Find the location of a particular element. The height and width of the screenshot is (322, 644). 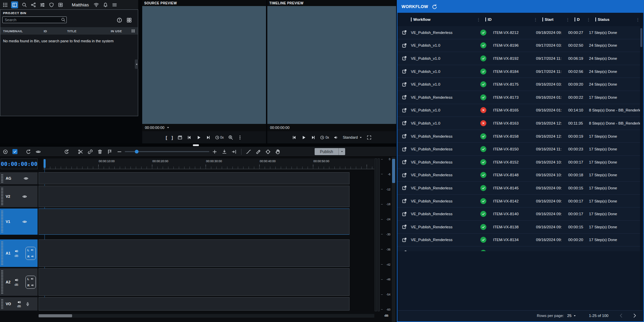

zoom-slider is located at coordinates (167, 152).